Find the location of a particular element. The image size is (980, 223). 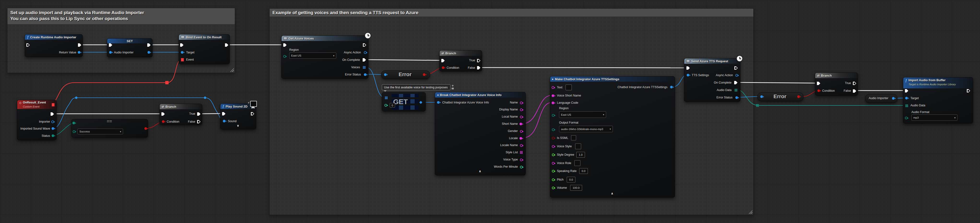

node-header: ▸ Make Chatbot Integrator Azure TTSSetti… is located at coordinates (612, 79).